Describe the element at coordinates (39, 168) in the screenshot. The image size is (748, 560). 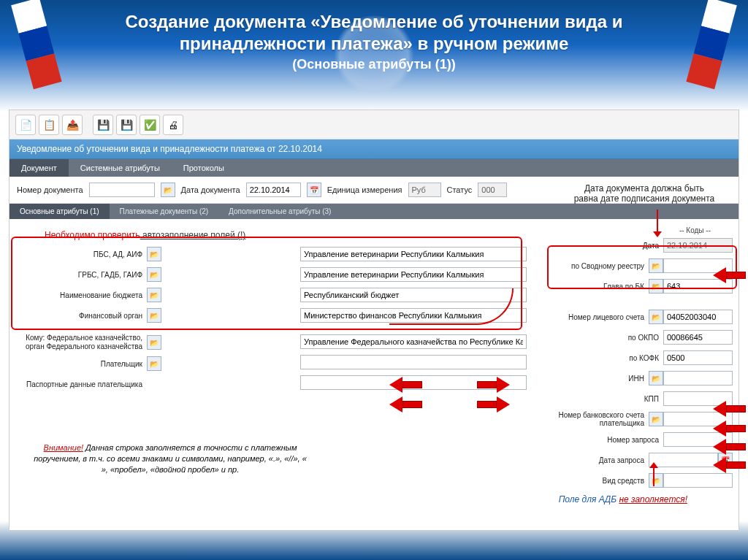
I see `tab-document: Документ` at that location.